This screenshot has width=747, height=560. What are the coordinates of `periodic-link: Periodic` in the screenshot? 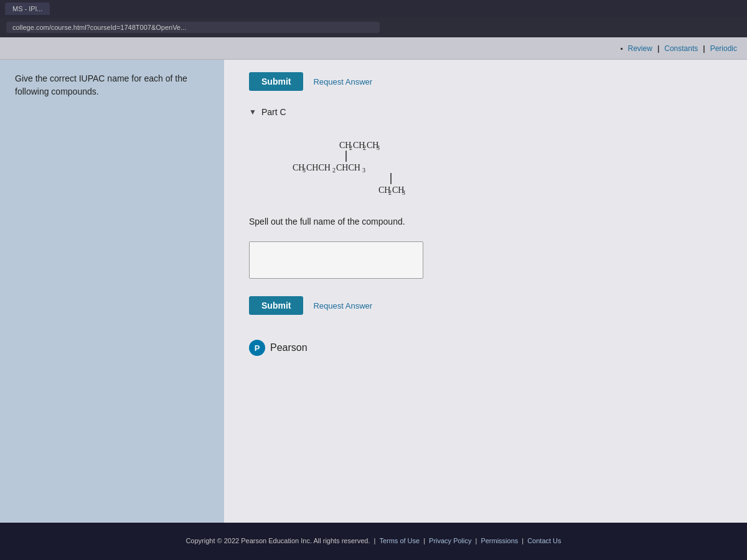 It's located at (723, 49).